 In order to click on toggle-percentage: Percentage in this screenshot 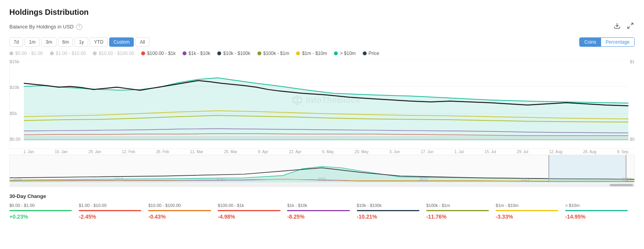, I will do `click(618, 42)`.